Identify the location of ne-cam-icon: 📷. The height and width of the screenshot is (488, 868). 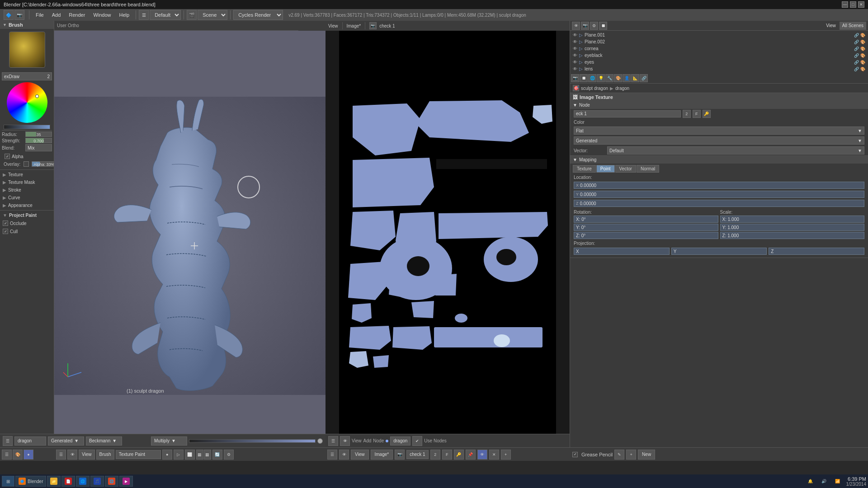
(400, 455).